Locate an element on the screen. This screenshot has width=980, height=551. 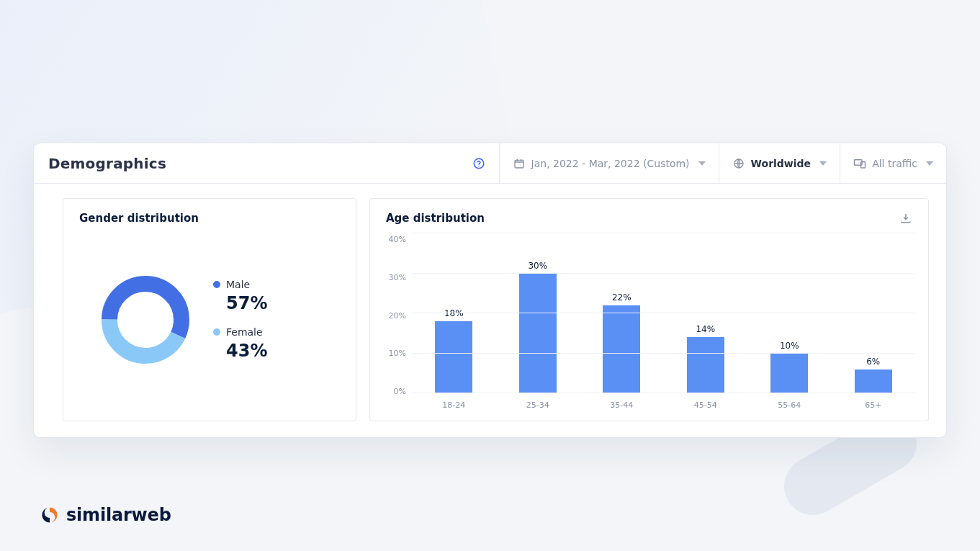
y-tick: 20% is located at coordinates (395, 315).